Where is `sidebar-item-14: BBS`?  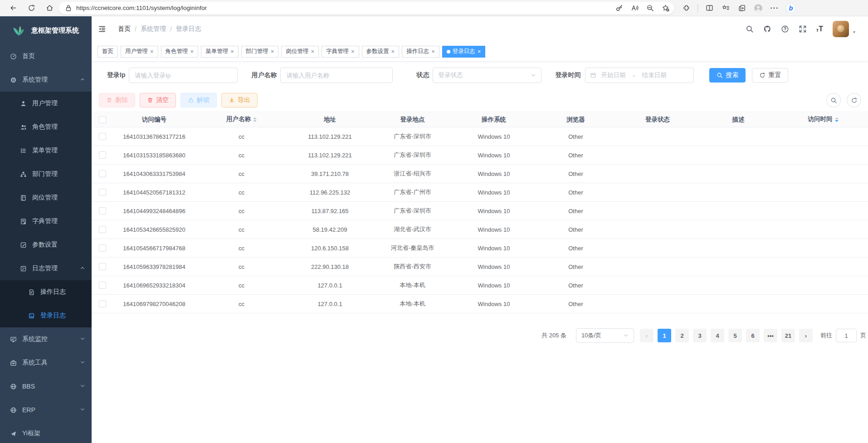
sidebar-item-14: BBS is located at coordinates (46, 386).